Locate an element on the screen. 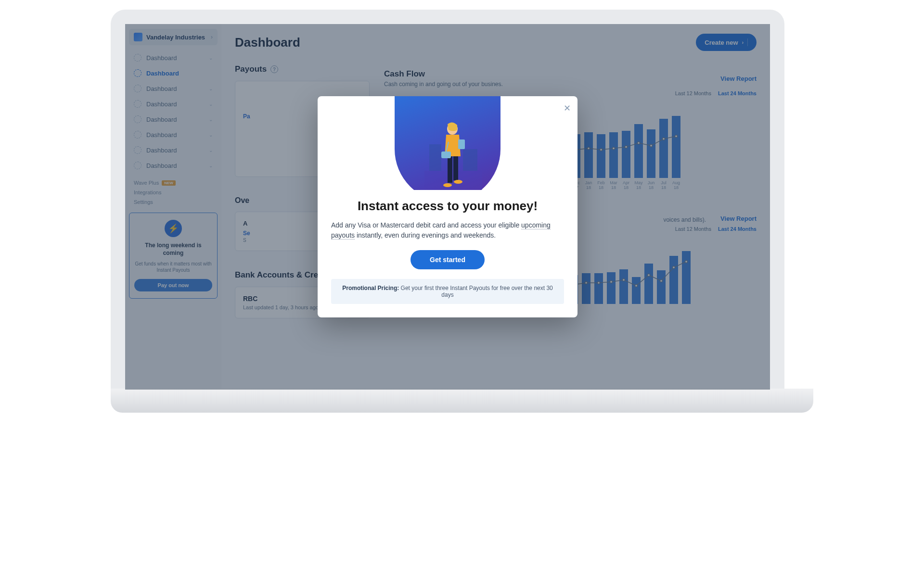  promo-banner-text: Get your first three Instant Payouts for… is located at coordinates (476, 291).